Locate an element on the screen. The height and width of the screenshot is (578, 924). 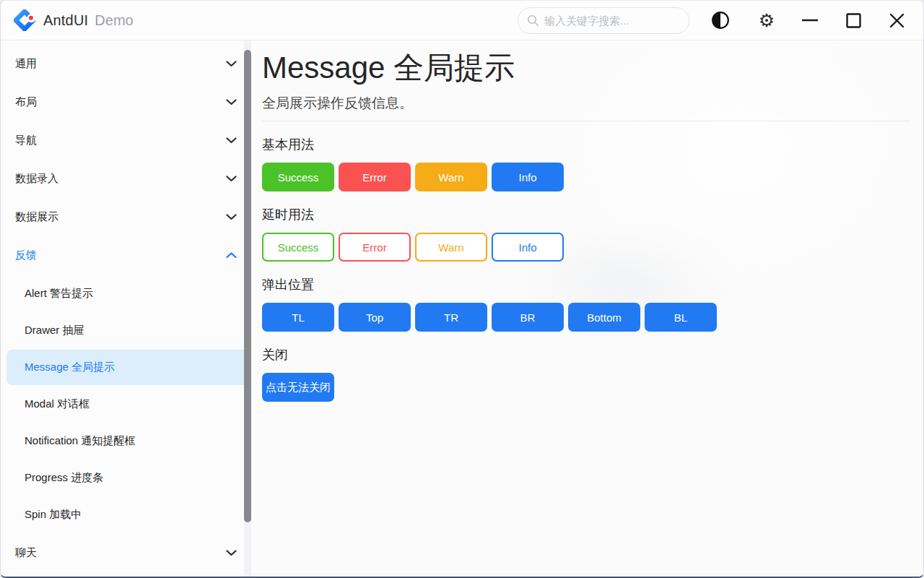
section-heading-position: 弹出位置 is located at coordinates (586, 285).